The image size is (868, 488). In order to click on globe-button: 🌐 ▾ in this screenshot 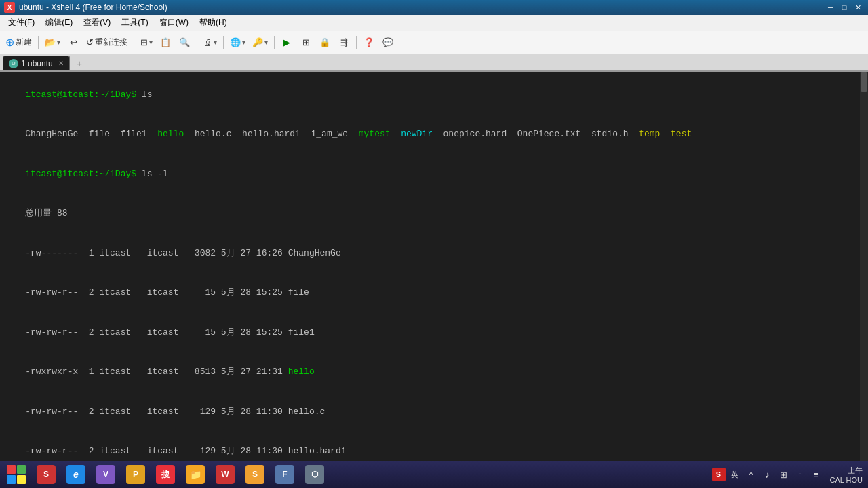, I will do `click(237, 43)`.